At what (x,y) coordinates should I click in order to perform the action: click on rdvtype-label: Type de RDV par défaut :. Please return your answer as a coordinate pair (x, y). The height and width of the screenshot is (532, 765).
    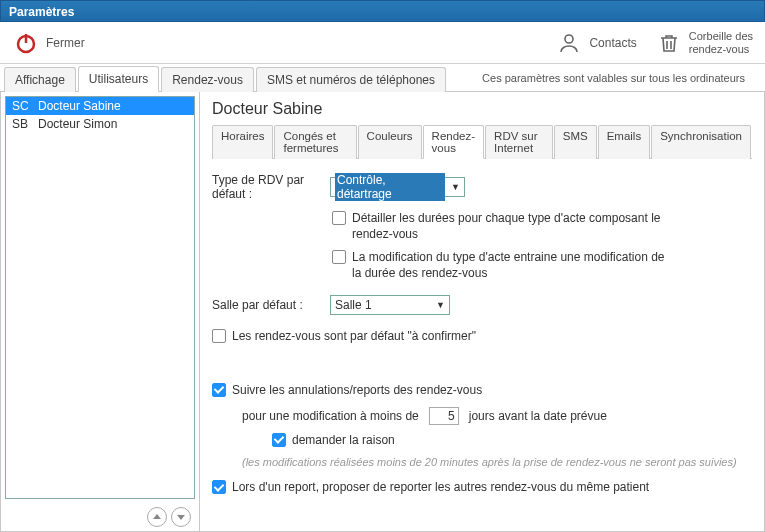
    Looking at the image, I should click on (267, 187).